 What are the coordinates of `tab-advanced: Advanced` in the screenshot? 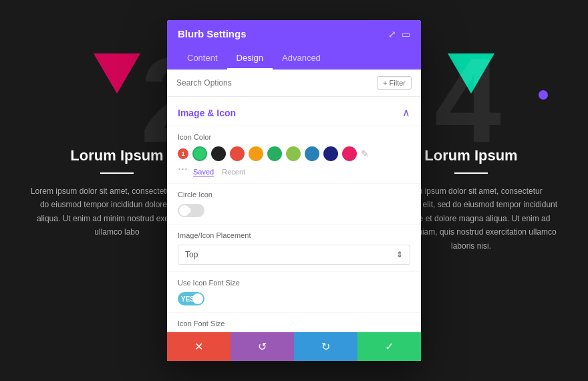 It's located at (301, 59).